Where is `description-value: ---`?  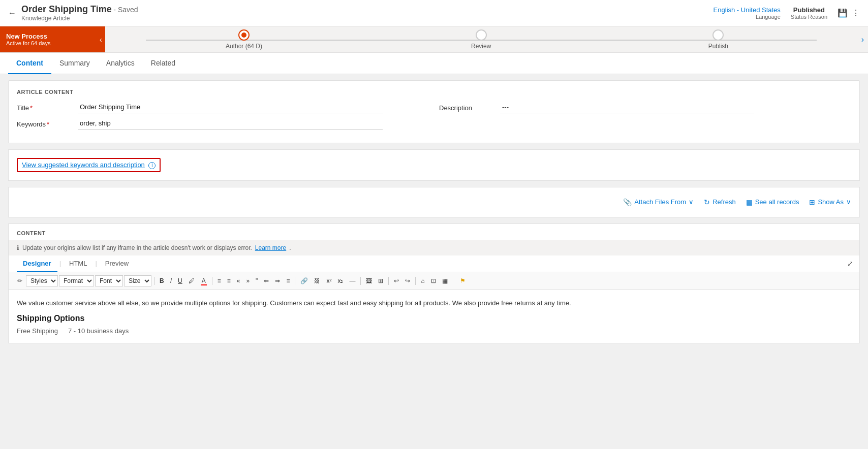
description-value: --- is located at coordinates (627, 108).